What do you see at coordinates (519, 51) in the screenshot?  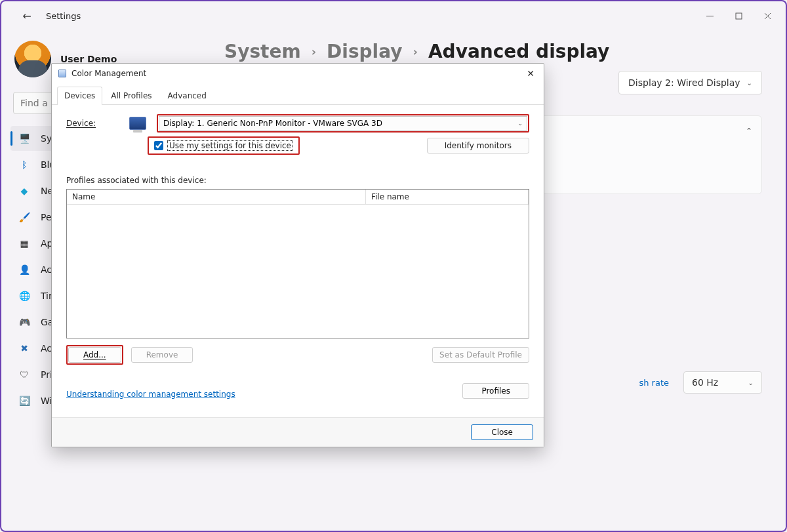 I see `breadcrumb-current: Advanced display` at bounding box center [519, 51].